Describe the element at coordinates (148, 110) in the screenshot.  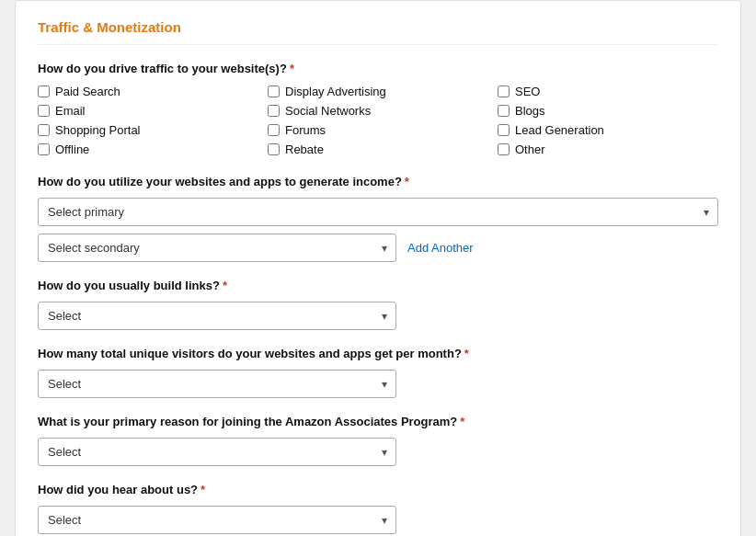
I see `checkbox-email: Email` at that location.